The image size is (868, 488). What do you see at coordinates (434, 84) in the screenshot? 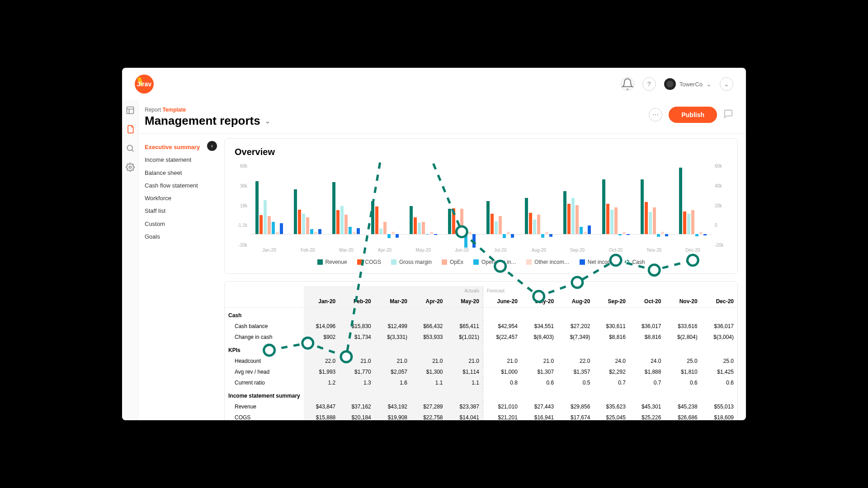
I see `topbar: Jirav ? TowerCo ⌄ ⌄` at bounding box center [434, 84].